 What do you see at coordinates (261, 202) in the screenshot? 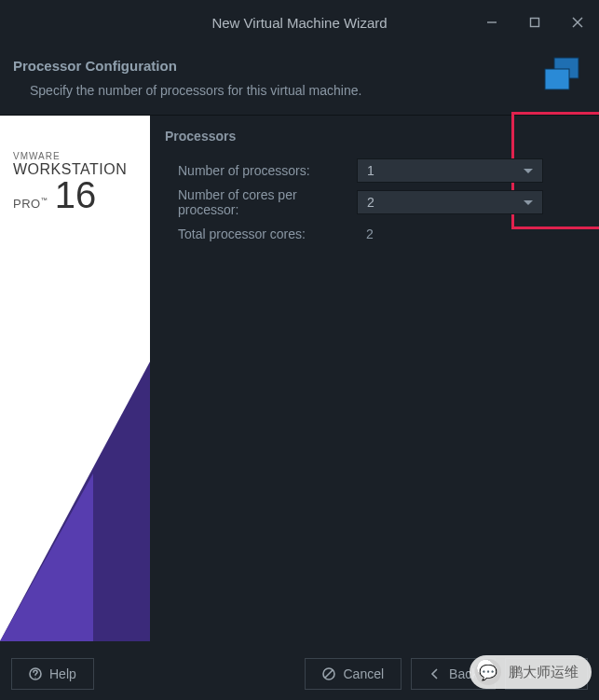
I see `label-cores-per-processor: Number of cores per processor:` at bounding box center [261, 202].